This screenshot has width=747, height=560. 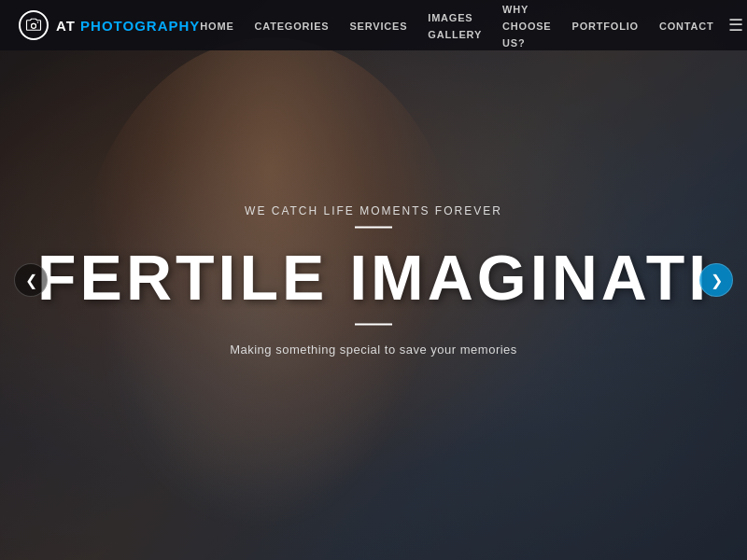 I want to click on logo-text: AT PHOTOGRAPHY, so click(x=128, y=26).